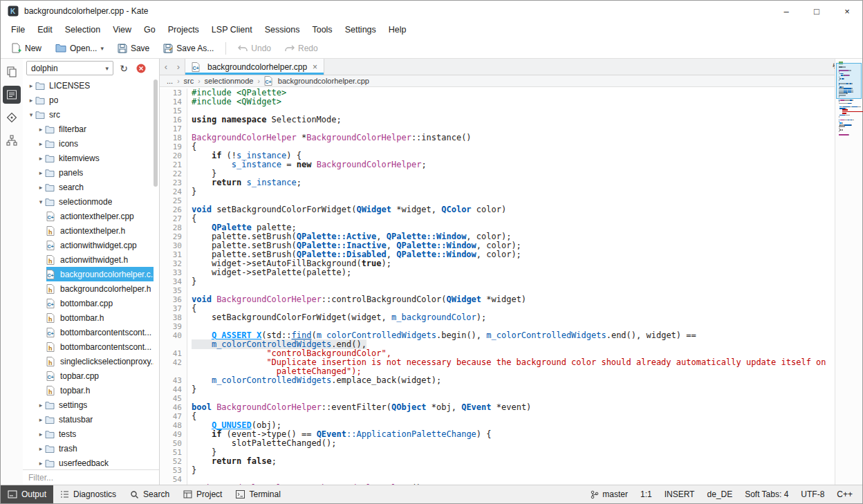  I want to click on tree-folder-userfeedback: ▸userfeedback, so click(89, 462).